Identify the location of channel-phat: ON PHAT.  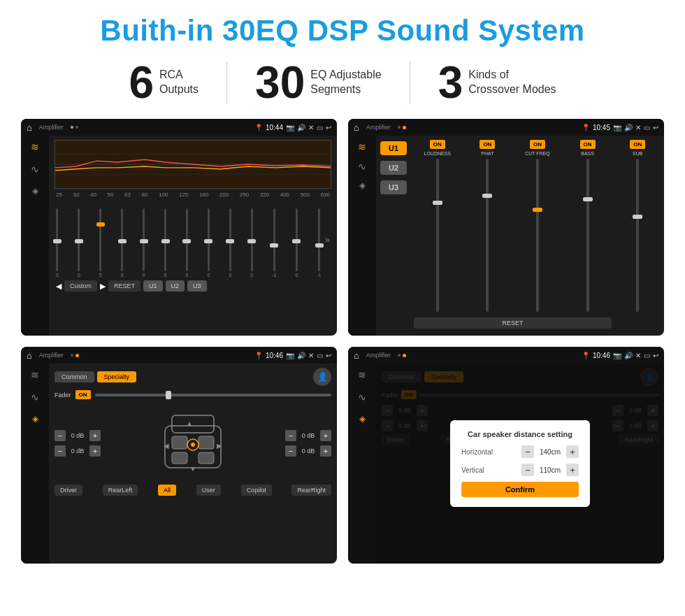
(488, 226).